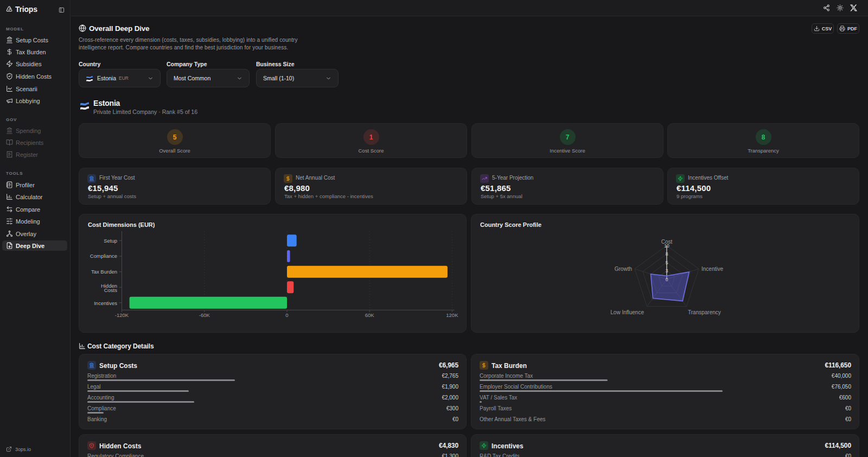 Image resolution: width=868 pixels, height=457 pixels. I want to click on svg-text: Setup, so click(111, 241).